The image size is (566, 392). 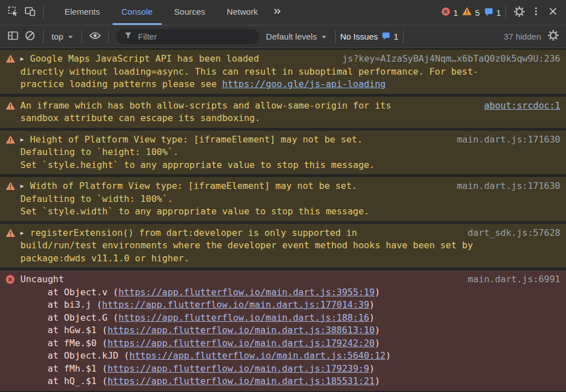 I want to click on close-icon, so click(x=553, y=12).